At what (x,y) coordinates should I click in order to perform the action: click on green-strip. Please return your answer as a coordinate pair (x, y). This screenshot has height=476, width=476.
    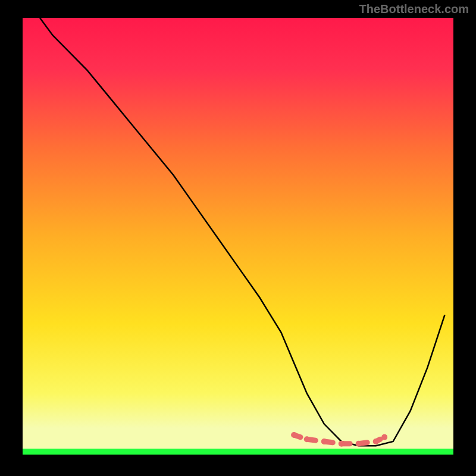
    Looking at the image, I should click on (238, 452).